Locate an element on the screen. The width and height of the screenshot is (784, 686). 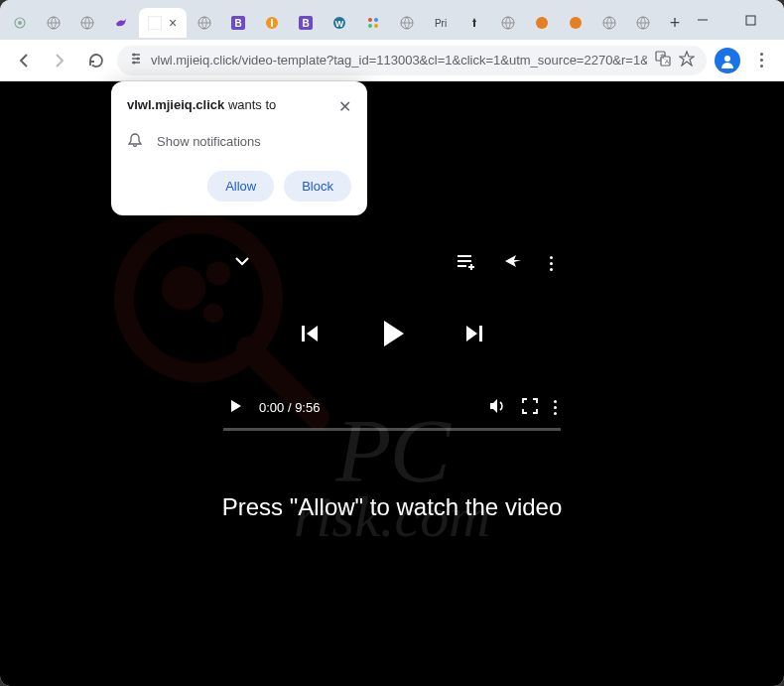
more-icon is located at coordinates (552, 264).